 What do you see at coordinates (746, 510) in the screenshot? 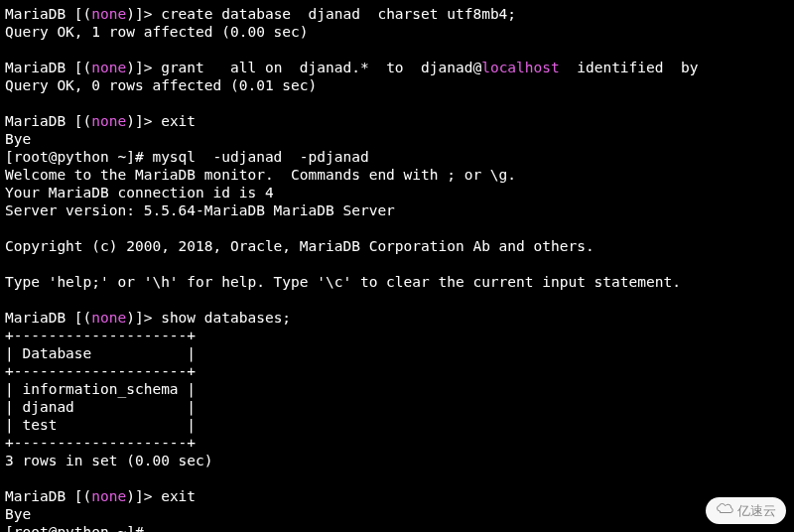
I see `watermark-badge: 亿速云` at bounding box center [746, 510].